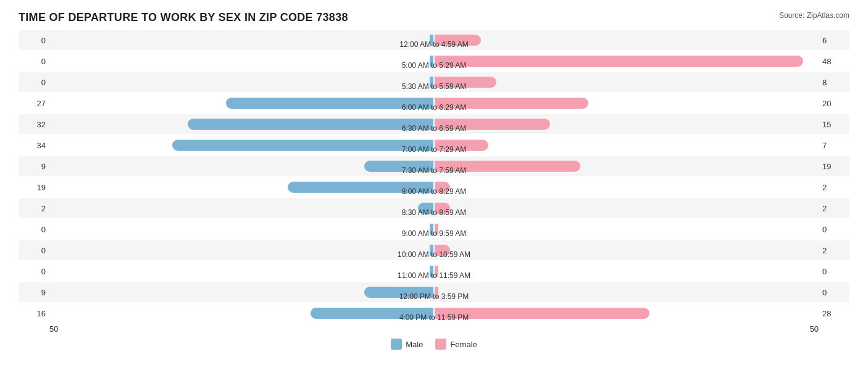 The height and width of the screenshot is (367, 868). What do you see at coordinates (434, 40) in the screenshot?
I see `chart-row: 0 12:00 AM to 4:59 AM 6` at bounding box center [434, 40].